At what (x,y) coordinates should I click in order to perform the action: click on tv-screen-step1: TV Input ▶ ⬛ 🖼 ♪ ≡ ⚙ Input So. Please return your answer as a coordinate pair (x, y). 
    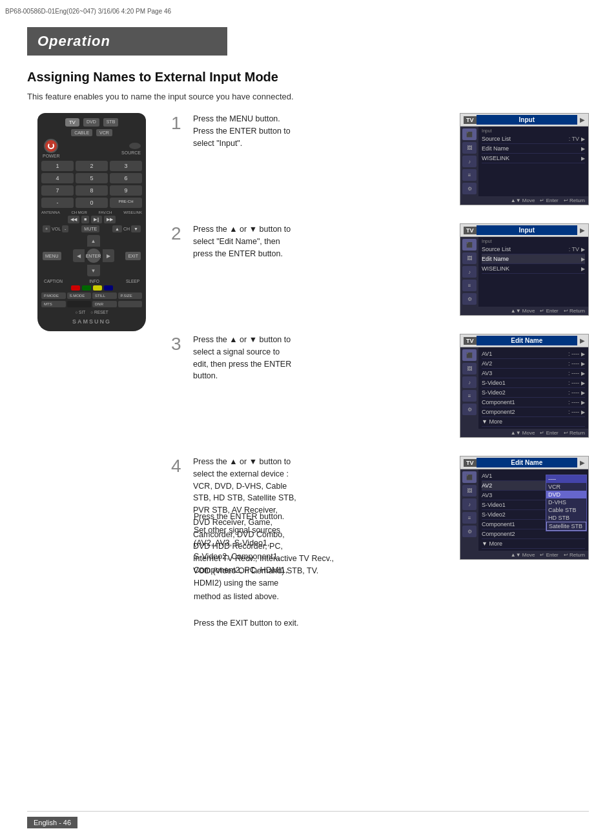
    Looking at the image, I should click on (524, 159).